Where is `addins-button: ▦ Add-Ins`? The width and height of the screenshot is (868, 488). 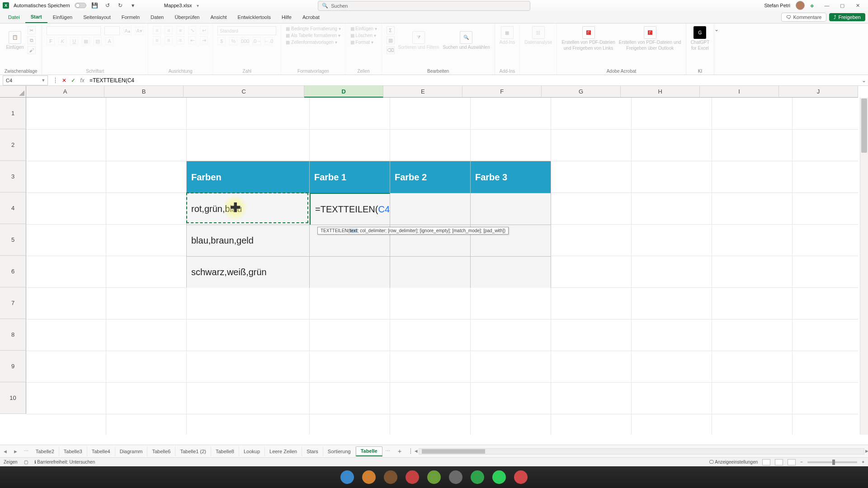
addins-button: ▦ Add-Ins is located at coordinates (507, 35).